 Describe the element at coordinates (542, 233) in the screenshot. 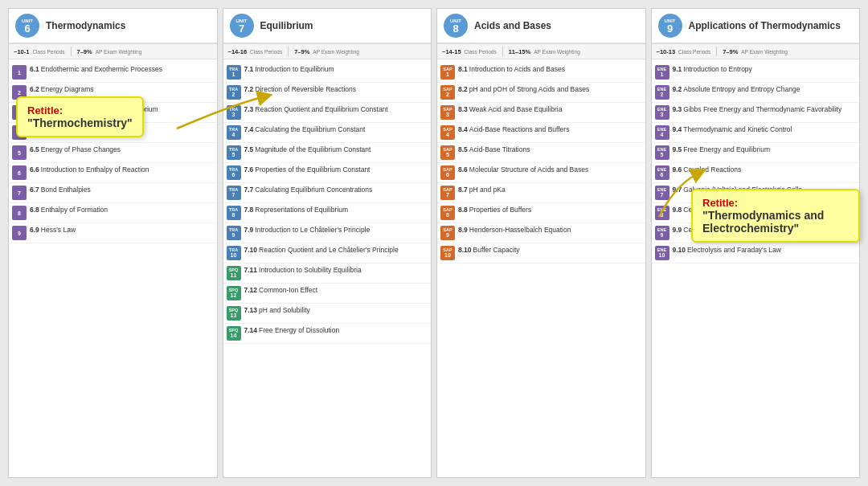

I see `table-row: SAP98.9Henderson-Hasselbalch Equation` at that location.